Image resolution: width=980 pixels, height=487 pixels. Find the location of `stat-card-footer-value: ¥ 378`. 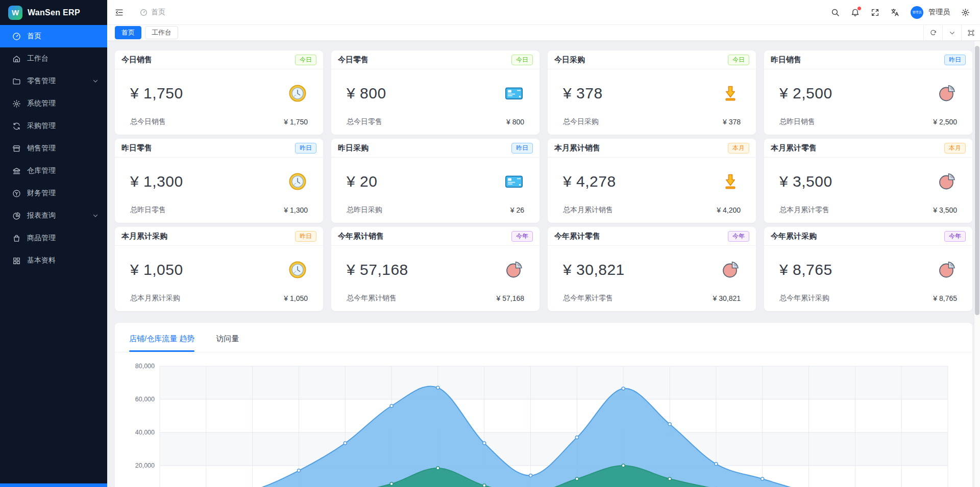

stat-card-footer-value: ¥ 378 is located at coordinates (732, 122).